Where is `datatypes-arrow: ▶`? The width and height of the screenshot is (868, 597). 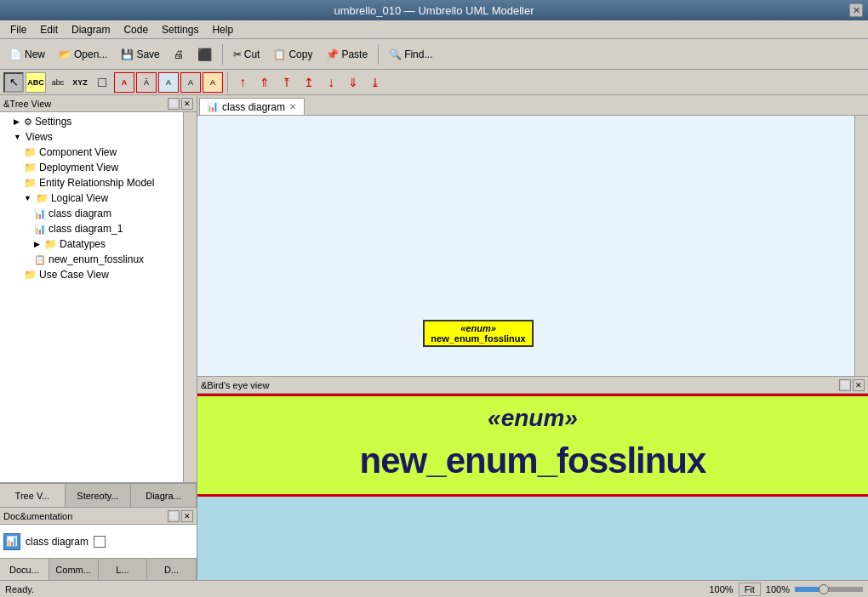
datatypes-arrow: ▶ is located at coordinates (37, 244).